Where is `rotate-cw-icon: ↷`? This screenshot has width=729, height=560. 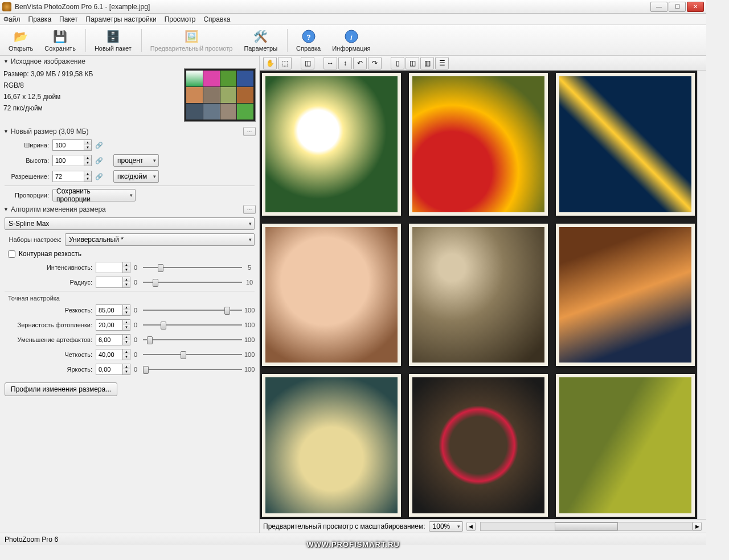 rotate-cw-icon: ↷ is located at coordinates (375, 63).